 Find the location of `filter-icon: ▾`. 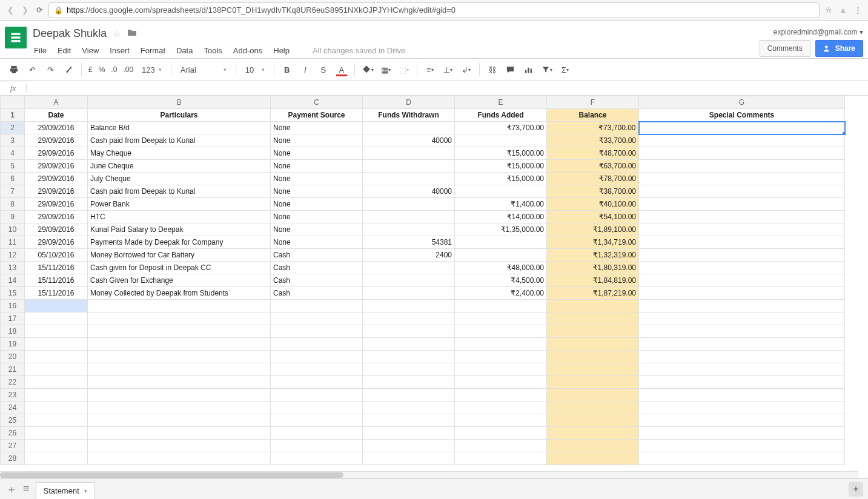

filter-icon: ▾ is located at coordinates (547, 70).